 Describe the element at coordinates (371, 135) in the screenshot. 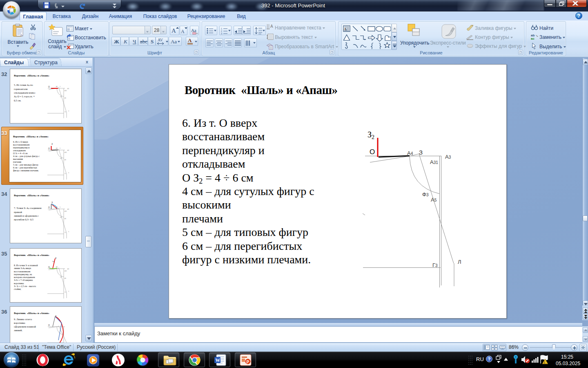

I see `svg-text: З2` at that location.